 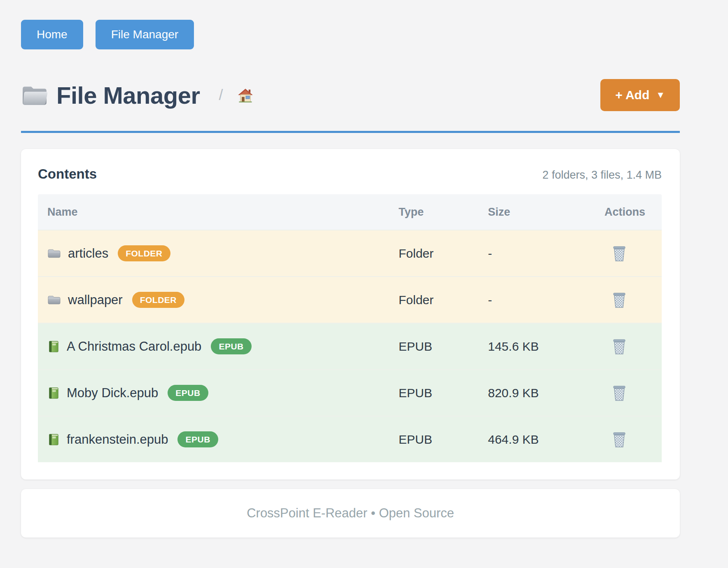 What do you see at coordinates (350, 132) in the screenshot?
I see `header-divider` at bounding box center [350, 132].